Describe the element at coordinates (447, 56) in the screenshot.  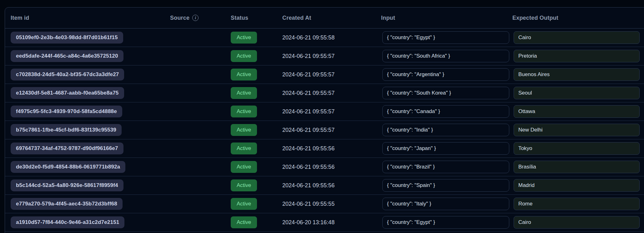
I see `input-cell: { "country": "South Africa" }` at that location.